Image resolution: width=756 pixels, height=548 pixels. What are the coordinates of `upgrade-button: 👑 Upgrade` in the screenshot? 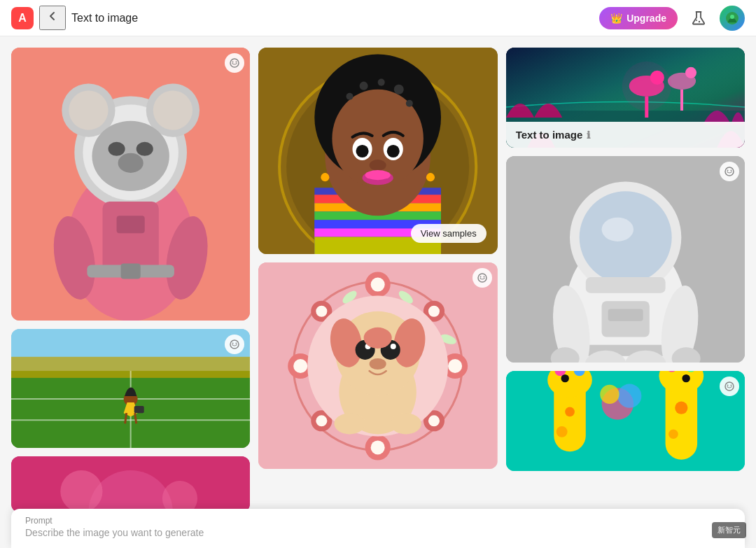 It's located at (638, 18).